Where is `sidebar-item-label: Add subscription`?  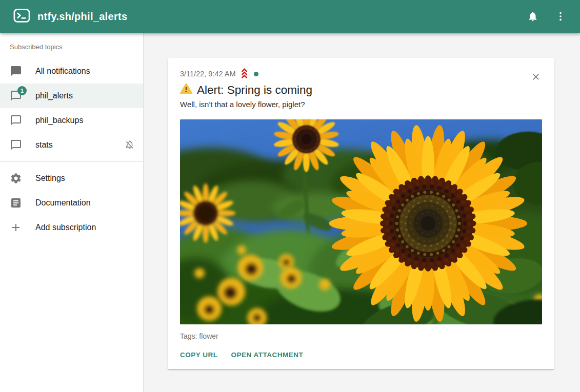 sidebar-item-label: Add subscription is located at coordinates (66, 228).